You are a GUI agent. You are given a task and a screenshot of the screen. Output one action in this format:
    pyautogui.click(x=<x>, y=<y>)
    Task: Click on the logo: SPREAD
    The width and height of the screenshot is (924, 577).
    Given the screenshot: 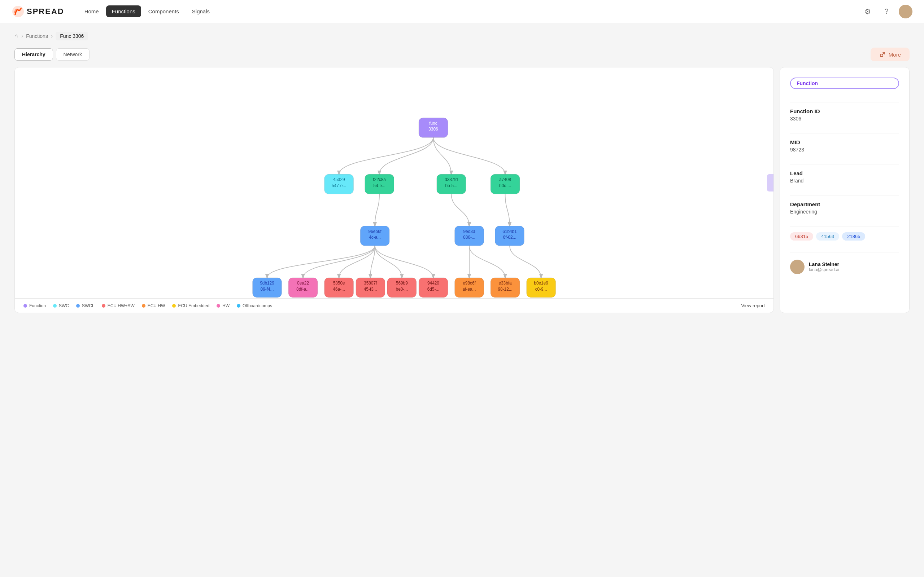 What is the action you would take?
    pyautogui.click(x=38, y=11)
    